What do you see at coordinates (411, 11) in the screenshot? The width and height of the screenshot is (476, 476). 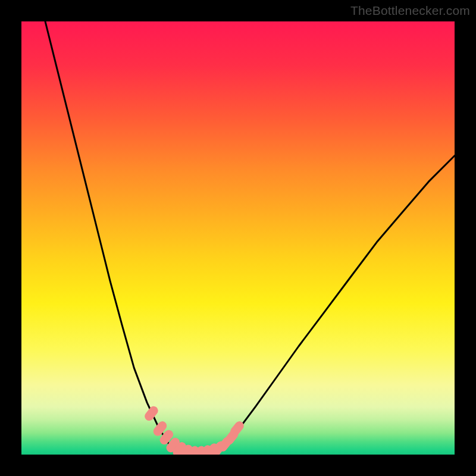 I see `watermark-text: TheBottlenecker.com` at bounding box center [411, 11].